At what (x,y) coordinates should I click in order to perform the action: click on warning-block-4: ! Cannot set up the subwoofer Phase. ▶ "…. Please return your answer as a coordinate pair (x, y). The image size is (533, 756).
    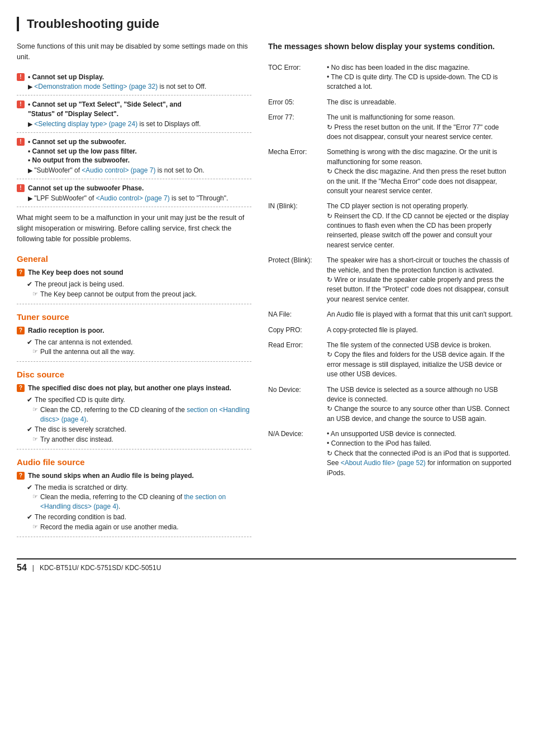
    Looking at the image, I should click on (134, 193).